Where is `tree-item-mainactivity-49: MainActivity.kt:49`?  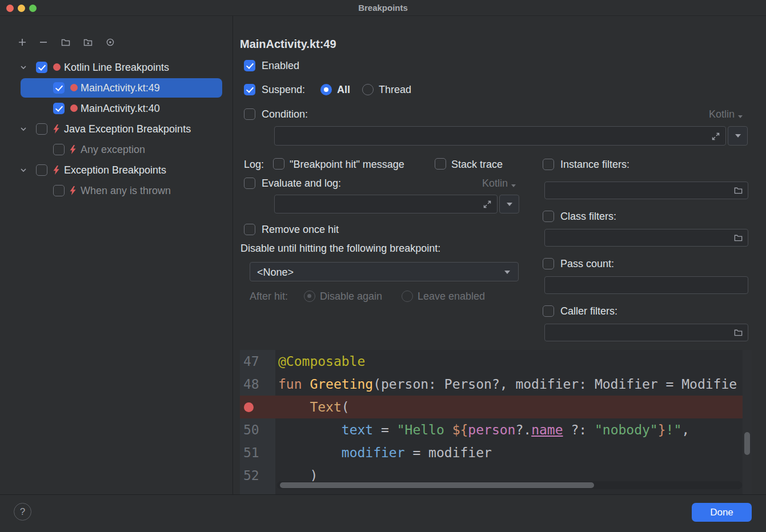
tree-item-mainactivity-49: MainActivity.kt:49 is located at coordinates (117, 88).